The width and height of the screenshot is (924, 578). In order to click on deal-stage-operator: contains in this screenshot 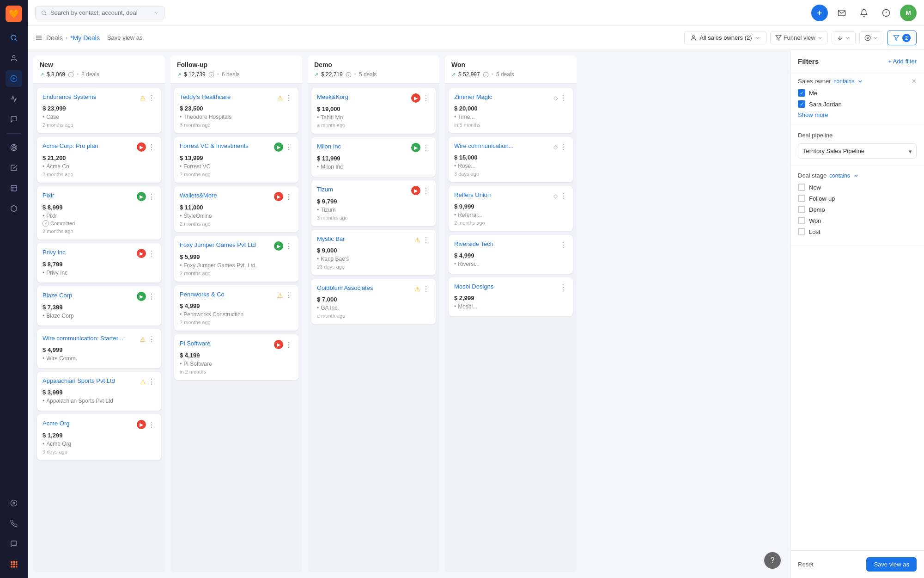, I will do `click(840, 176)`.